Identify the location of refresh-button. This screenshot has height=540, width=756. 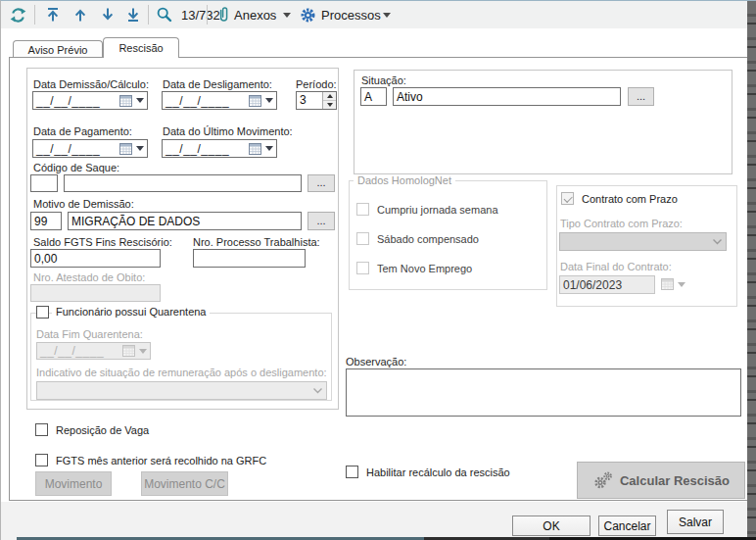
(18, 15).